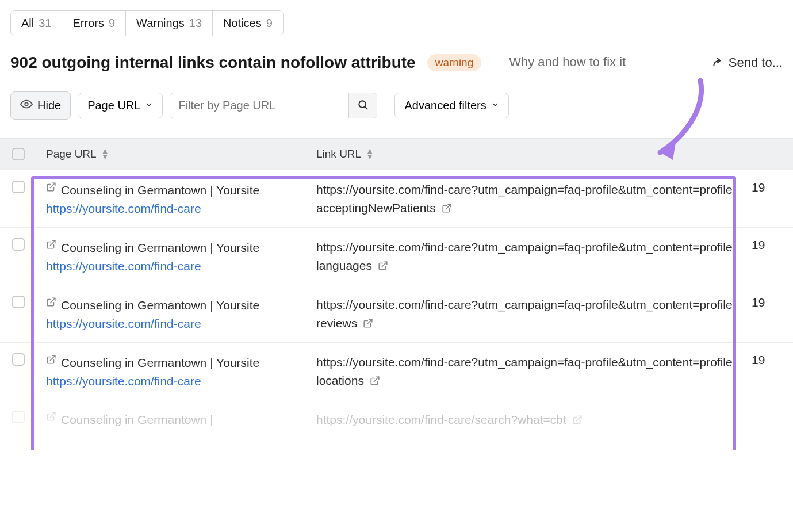 This screenshot has width=793, height=532. I want to click on share-arrow-icon, so click(717, 63).